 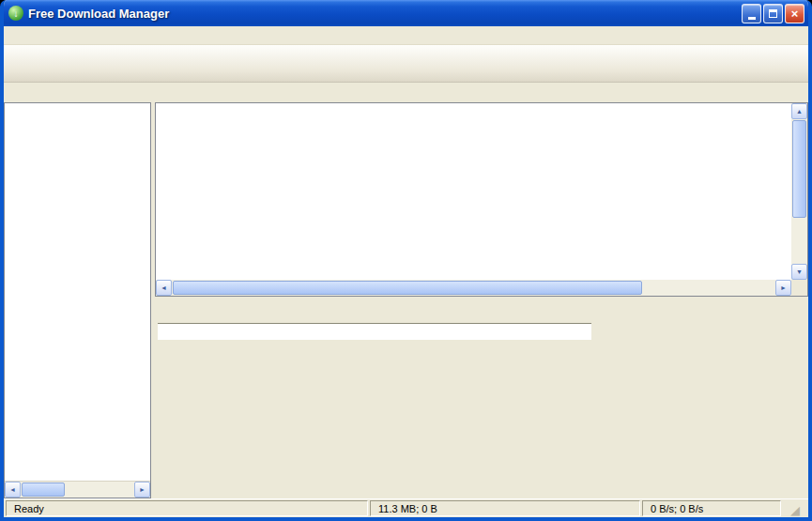 What do you see at coordinates (795, 509) in the screenshot?
I see `resize-grip: ◢` at bounding box center [795, 509].